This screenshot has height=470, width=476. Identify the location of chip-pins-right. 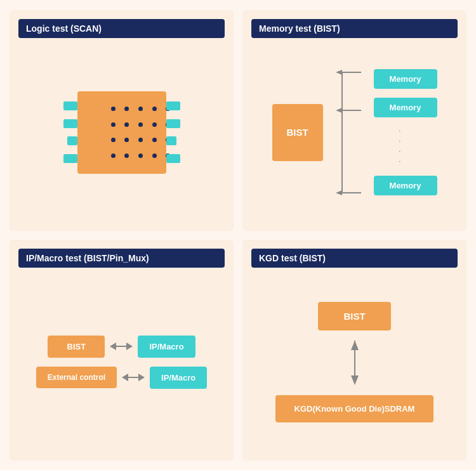
(176, 133).